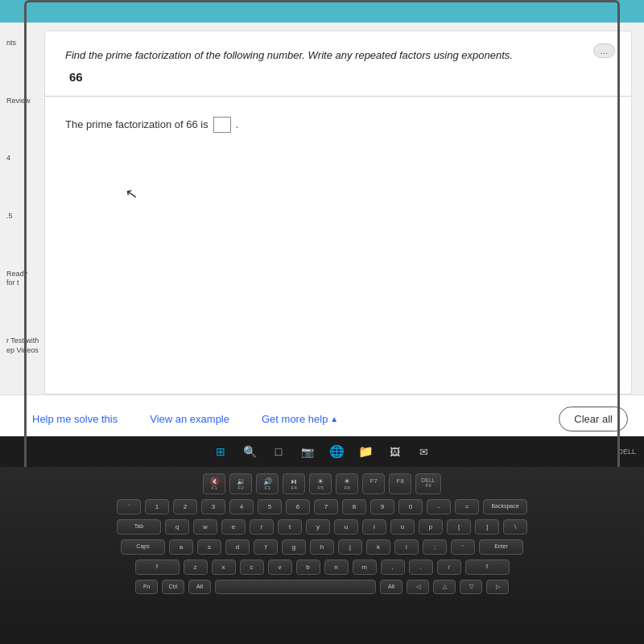 Image resolution: width=644 pixels, height=644 pixels. What do you see at coordinates (471, 587) in the screenshot?
I see `key-arrow-down: ▽` at bounding box center [471, 587].